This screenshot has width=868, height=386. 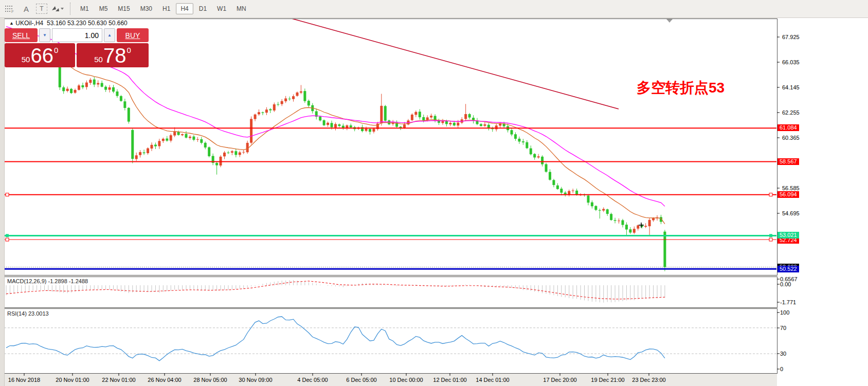 I want to click on price-level-label: 61.084, so click(x=788, y=127).